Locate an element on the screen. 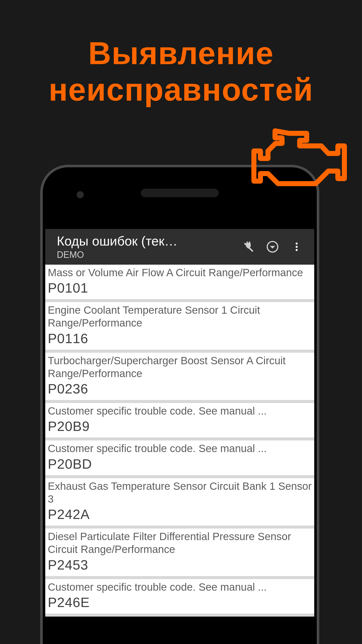 The height and width of the screenshot is (644, 362). error-code: P20B9 is located at coordinates (180, 426).